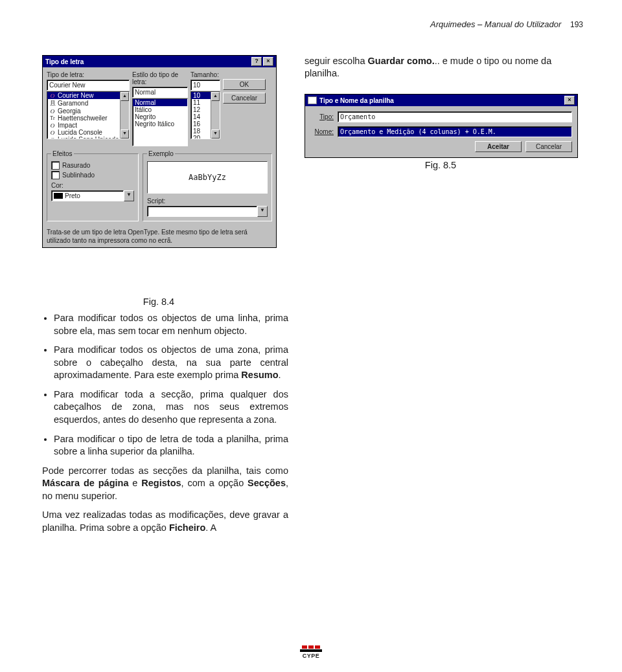 Image resolution: width=622 pixels, height=672 pixels. What do you see at coordinates (441, 100) in the screenshot?
I see `sheet-name-titlebar: Tipo e Nome da planilha ×` at bounding box center [441, 100].